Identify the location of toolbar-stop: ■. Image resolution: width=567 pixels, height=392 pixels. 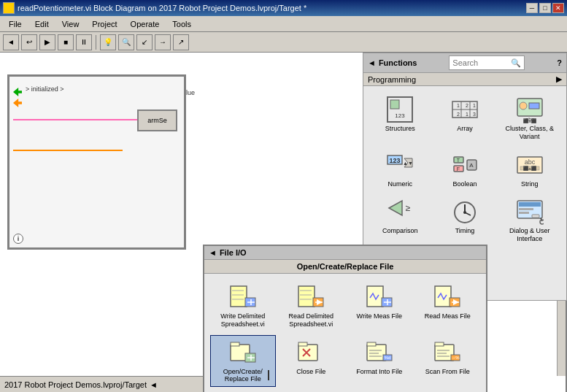
(66, 42).